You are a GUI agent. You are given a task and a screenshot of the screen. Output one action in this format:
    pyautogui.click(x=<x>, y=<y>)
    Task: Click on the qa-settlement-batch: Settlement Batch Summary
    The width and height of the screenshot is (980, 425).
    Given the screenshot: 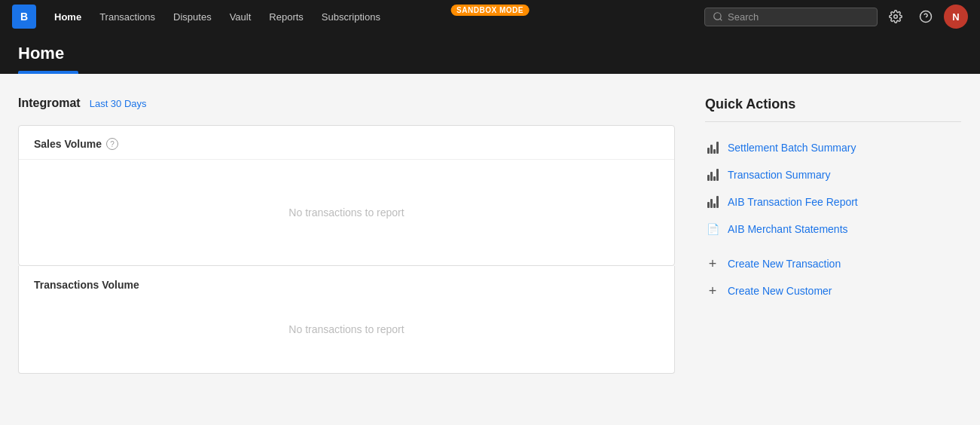 What is the action you would take?
    pyautogui.click(x=833, y=148)
    